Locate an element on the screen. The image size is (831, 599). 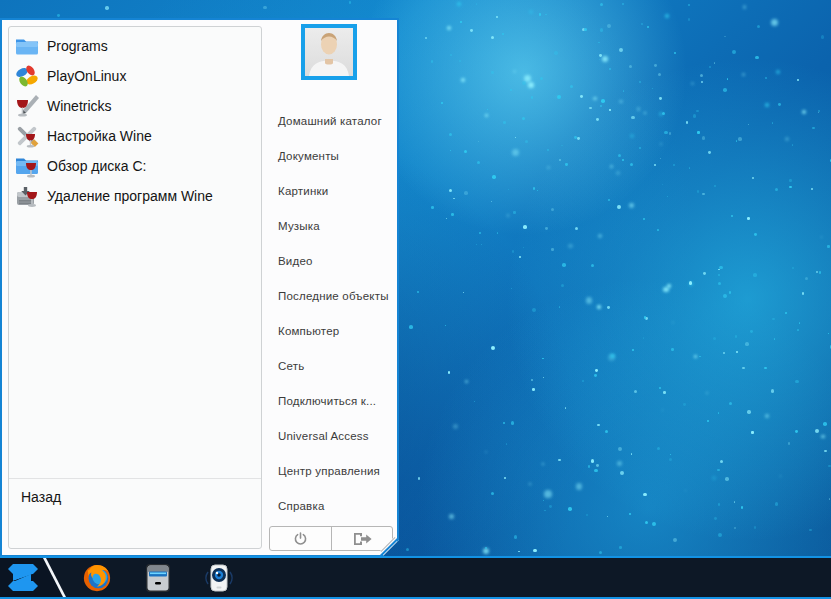
start-menu-button is located at coordinates (35, 578).